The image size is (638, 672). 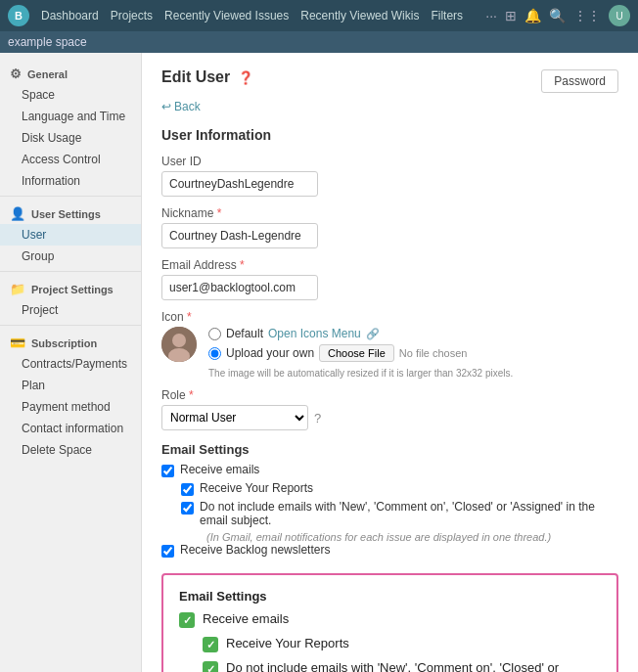 I want to click on upload-radio-row: Upload your own Choose File No file chos…, so click(x=360, y=353).